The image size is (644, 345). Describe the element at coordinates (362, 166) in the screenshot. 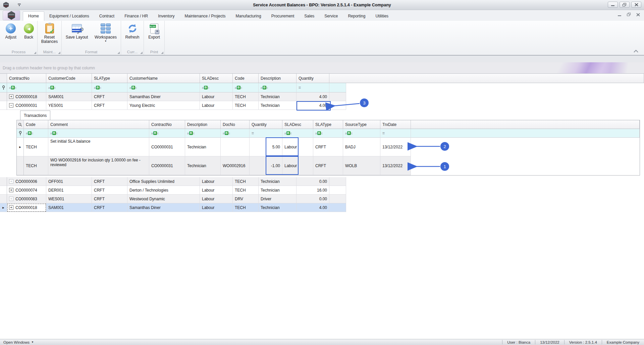

I see `cell-sourcetype: WOLB` at that location.